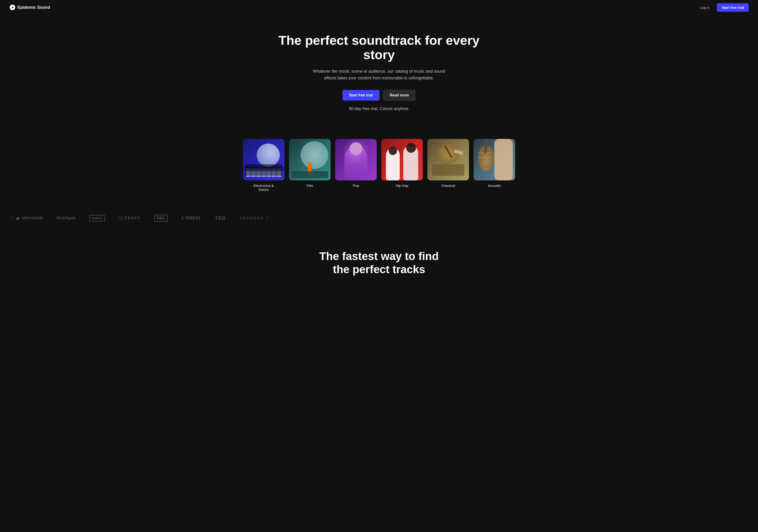 Image resolution: width=758 pixels, height=532 pixels. Describe the element at coordinates (402, 165) in the screenshot. I see `genre-card-hiphop: Hip Hop` at that location.